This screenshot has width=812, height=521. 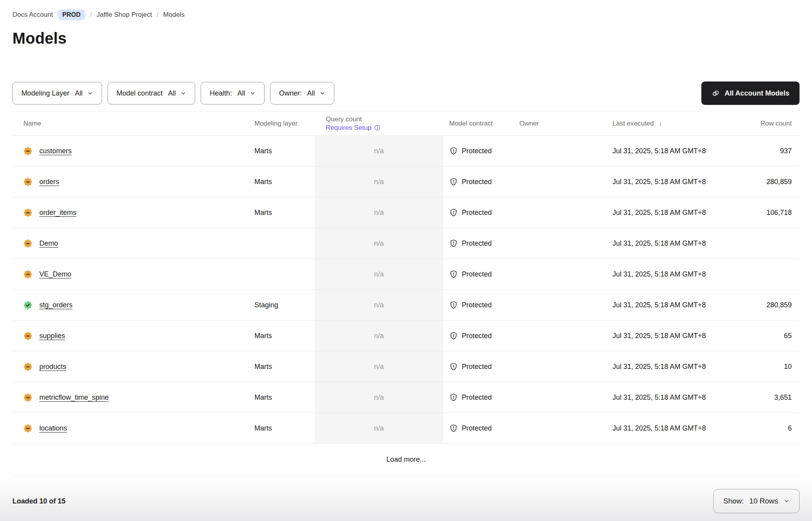 I want to click on header-last-executed-label: Last executed, so click(x=633, y=123).